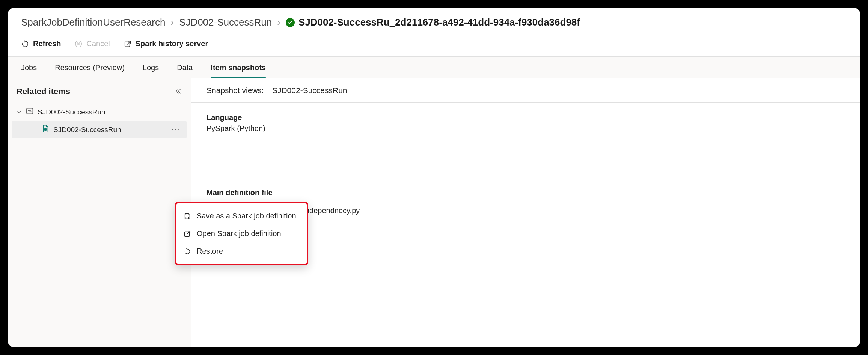 The width and height of the screenshot is (868, 355). Describe the element at coordinates (242, 216) in the screenshot. I see `menu-item-save-as: Save as a Spark job definition` at that location.